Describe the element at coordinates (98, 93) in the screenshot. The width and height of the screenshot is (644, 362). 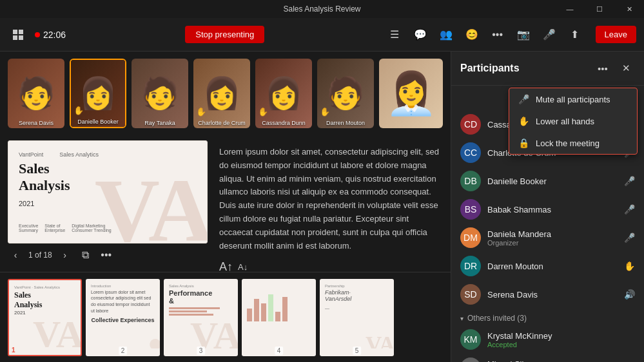
I see `video-frame-danielle: 👩 ✋ Danielle Booker` at that location.